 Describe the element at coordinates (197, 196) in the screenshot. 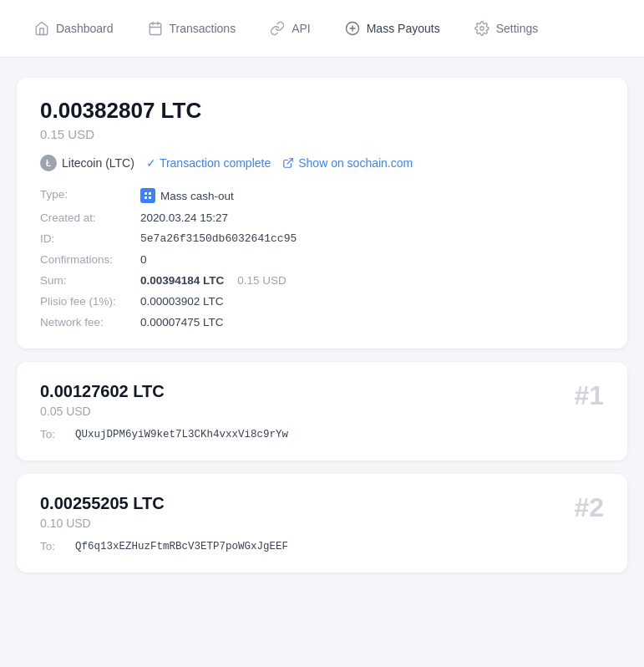

I see `type-text: Mass cash-out` at that location.